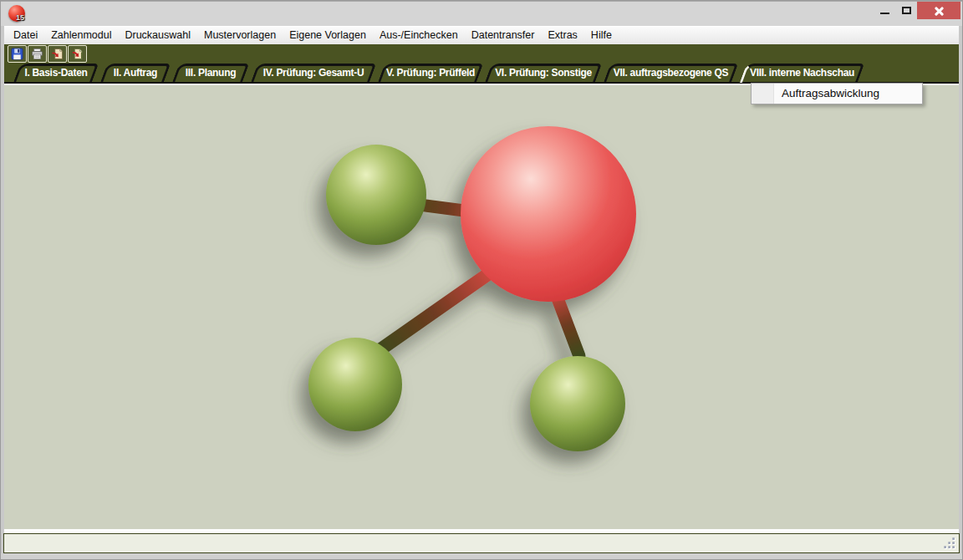 The image size is (963, 560). Describe the element at coordinates (157, 35) in the screenshot. I see `menu-druckauswahl: Druckauswahl` at that location.